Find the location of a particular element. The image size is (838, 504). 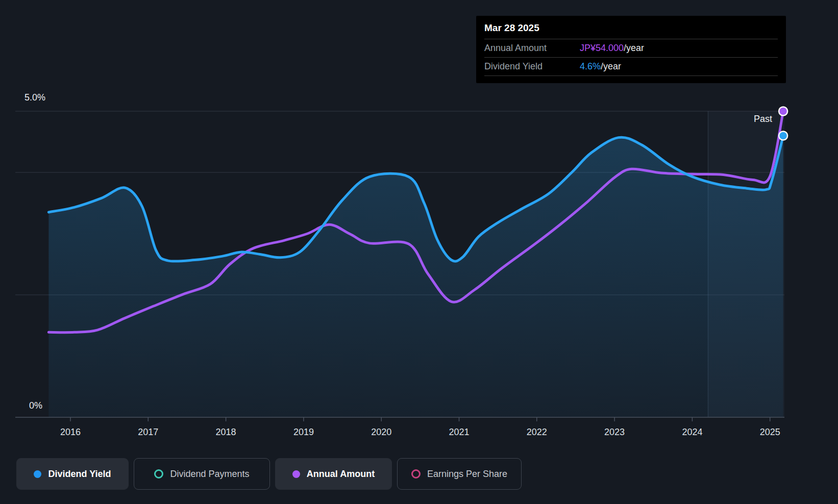

past-label: Past is located at coordinates (763, 119).